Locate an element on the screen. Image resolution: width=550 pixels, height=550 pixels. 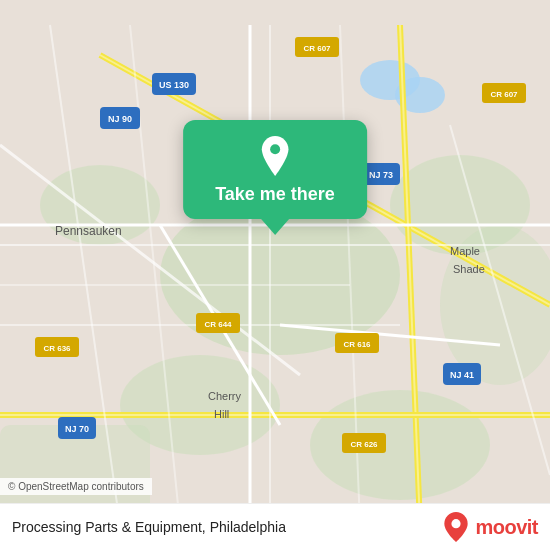
svg-text: Maple is located at coordinates (465, 251).